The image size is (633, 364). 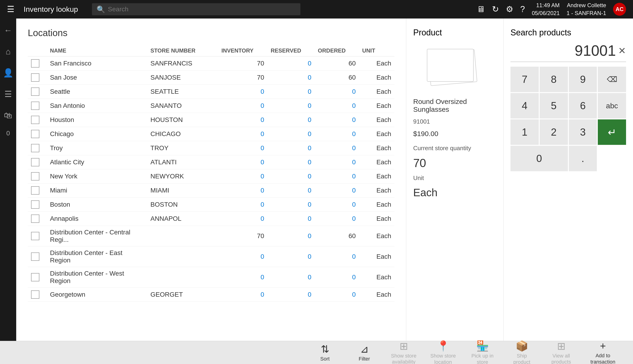 I want to click on help-icon: ?, so click(x=522, y=9).